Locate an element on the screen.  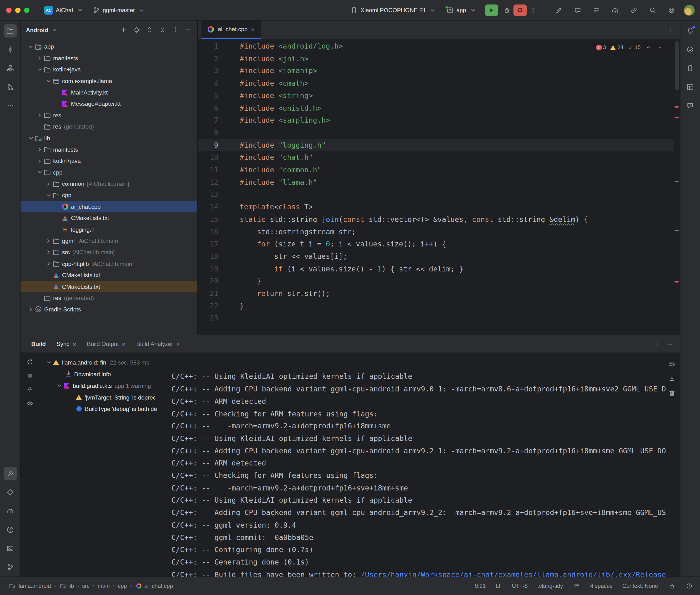
code-line: for (size_t i = 0; i < values.size(); i+… is located at coordinates (460, 244).